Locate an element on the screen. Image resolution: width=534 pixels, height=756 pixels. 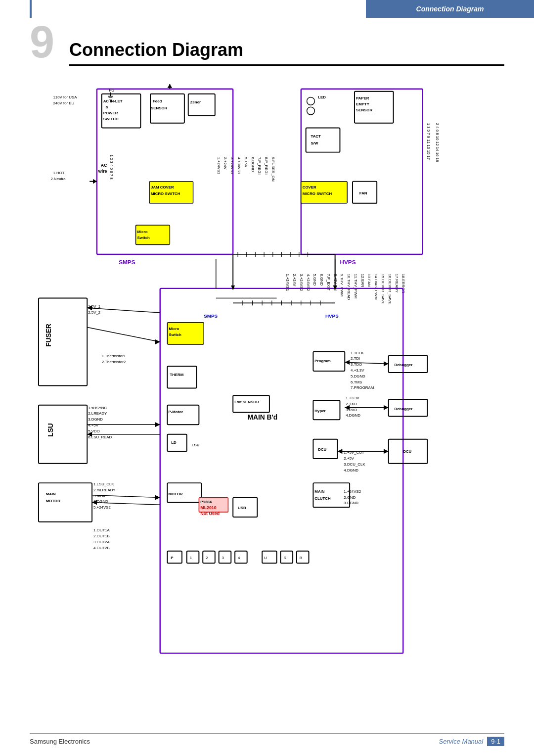
svg-text: AC is located at coordinates (104, 165).